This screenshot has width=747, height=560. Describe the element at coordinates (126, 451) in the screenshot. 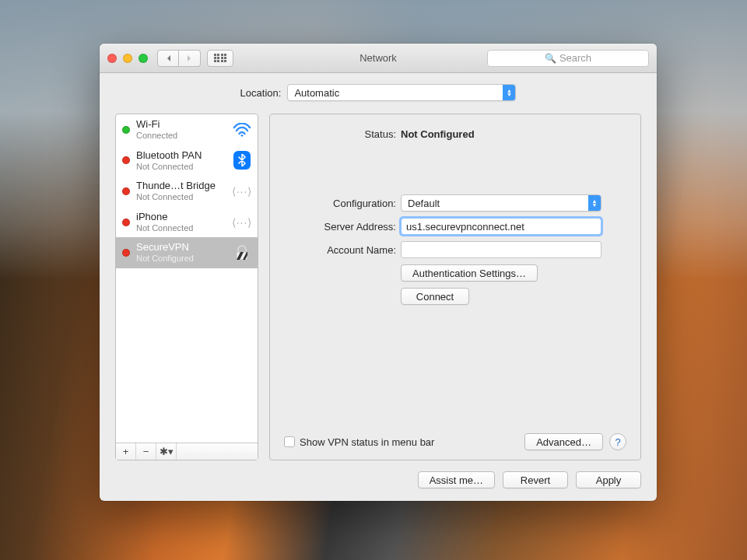

I see `add-service-button: +` at that location.